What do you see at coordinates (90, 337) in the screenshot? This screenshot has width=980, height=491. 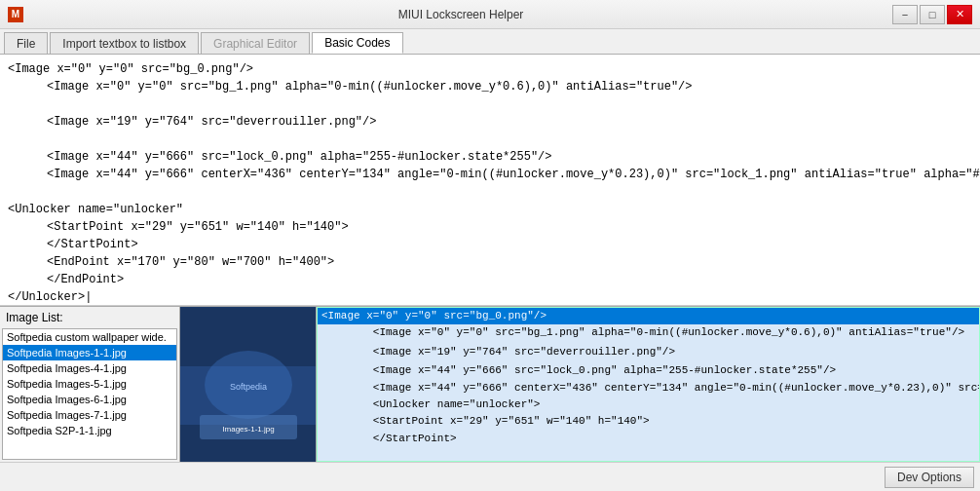 I see `list-item: Softpedia custom wallpaper wide.` at bounding box center [90, 337].